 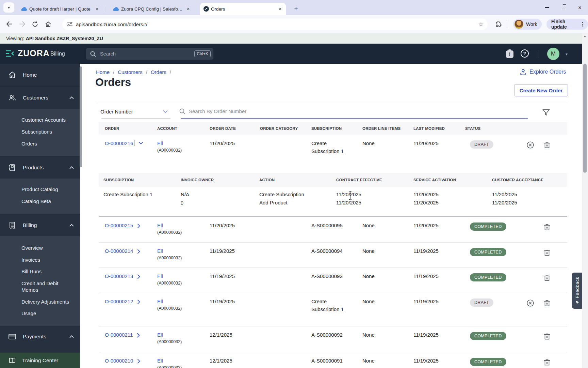 What do you see at coordinates (119, 301) in the screenshot?
I see `order-link: O-00000212` at bounding box center [119, 301].